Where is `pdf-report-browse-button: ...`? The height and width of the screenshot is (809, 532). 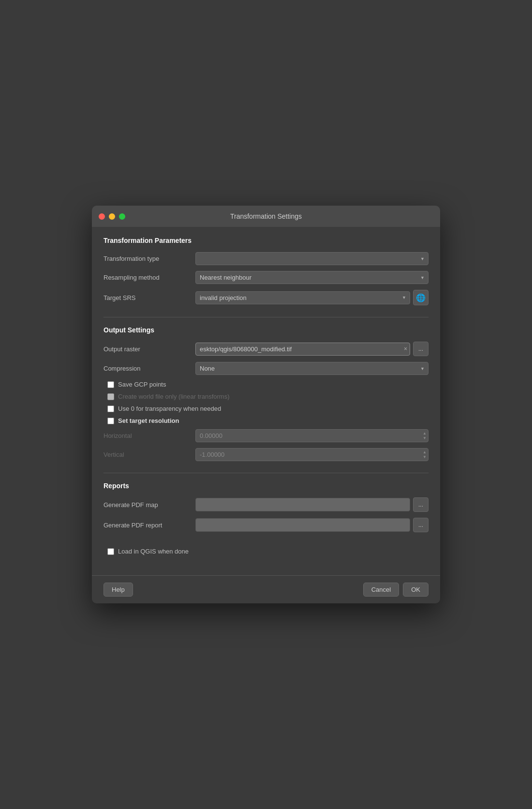
pdf-report-browse-button: ... is located at coordinates (421, 525).